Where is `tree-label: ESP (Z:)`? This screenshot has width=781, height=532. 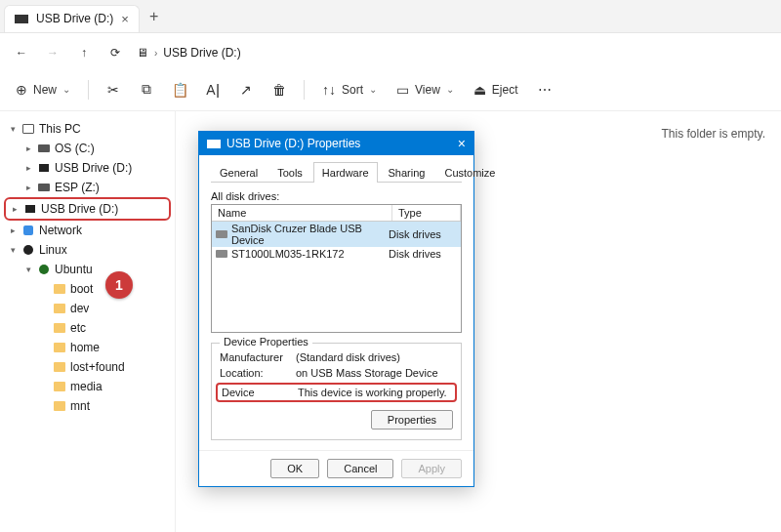
tree-label: ESP (Z:) is located at coordinates (77, 187).